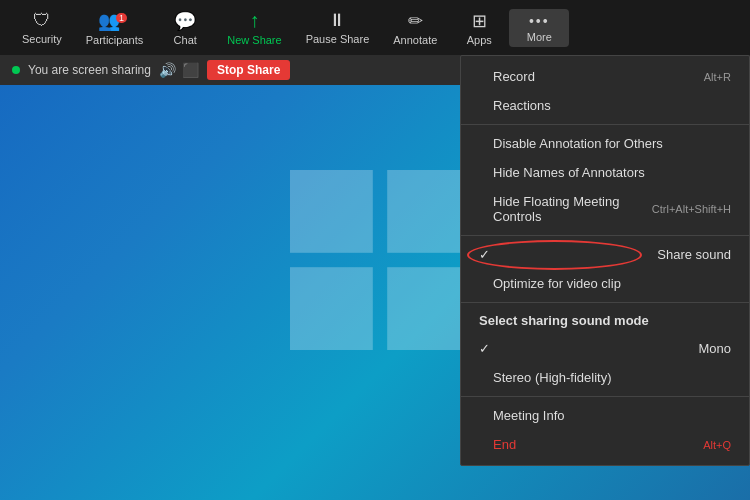 The height and width of the screenshot is (500, 750). Describe the element at coordinates (605, 106) in the screenshot. I see `menu-reactions: Reactions` at that location.